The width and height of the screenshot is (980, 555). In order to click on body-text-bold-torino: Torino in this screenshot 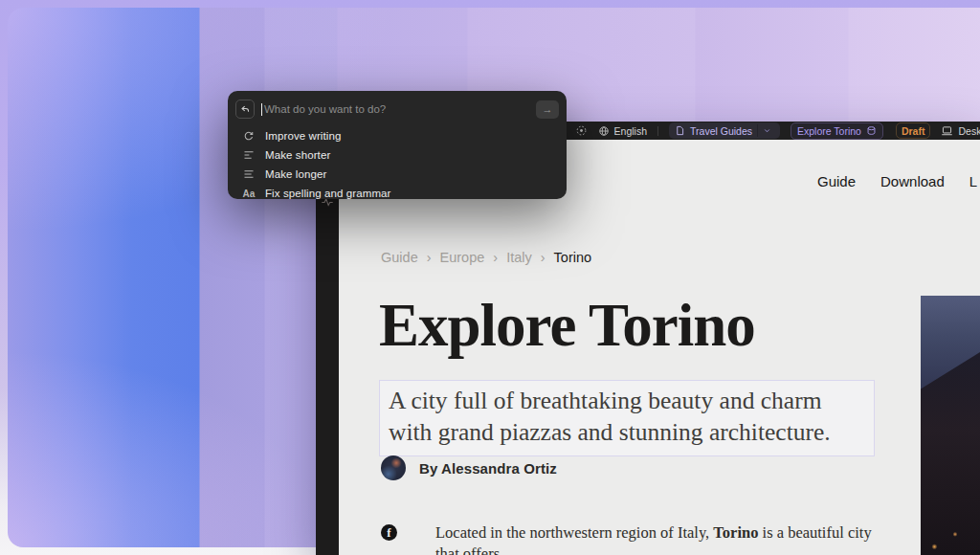, I will do `click(735, 532)`.